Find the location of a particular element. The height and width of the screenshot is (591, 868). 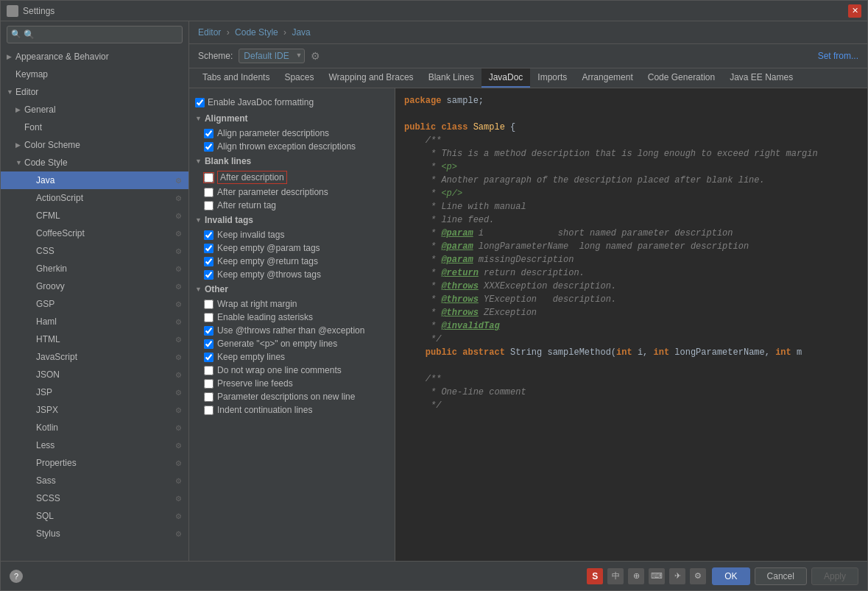

indent-cont-checkbox is located at coordinates (209, 411).